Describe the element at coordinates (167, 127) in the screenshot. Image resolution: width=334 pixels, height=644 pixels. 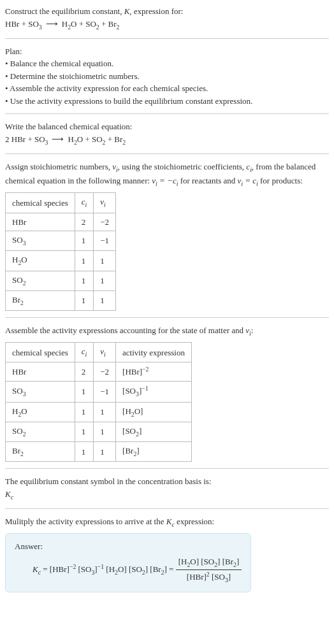
I see `balanced-title: Write the balanced chemical equation:` at that location.